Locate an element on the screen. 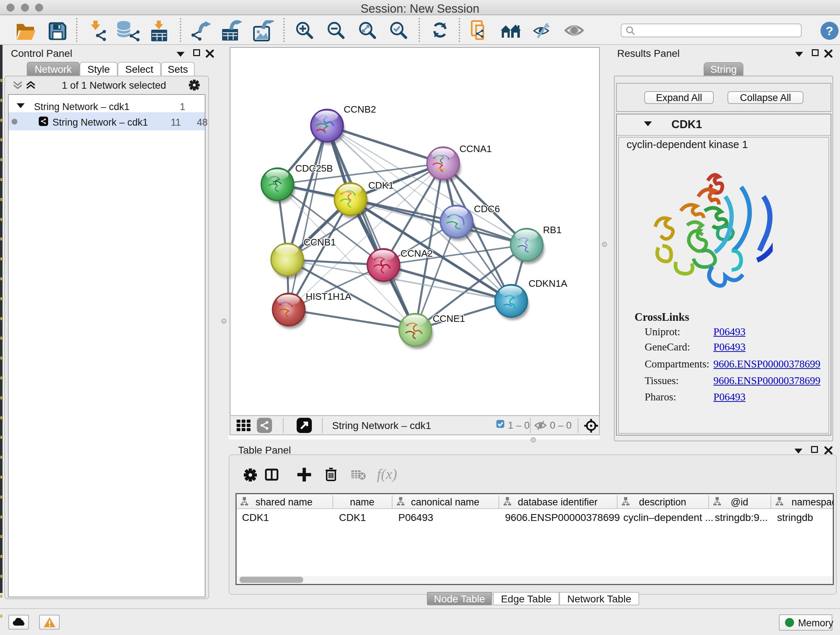  svg-text: CDKN1A is located at coordinates (548, 283).